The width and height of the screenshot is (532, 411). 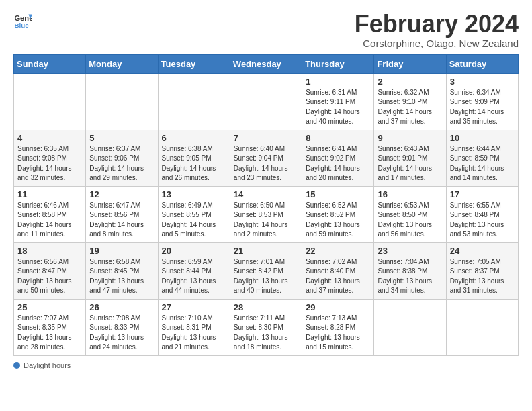 What do you see at coordinates (50, 158) in the screenshot?
I see `calendar-day-cell: 4Sunrise: 6:35 AM Sunset: 9:08 PM Daylig…` at bounding box center [50, 158].